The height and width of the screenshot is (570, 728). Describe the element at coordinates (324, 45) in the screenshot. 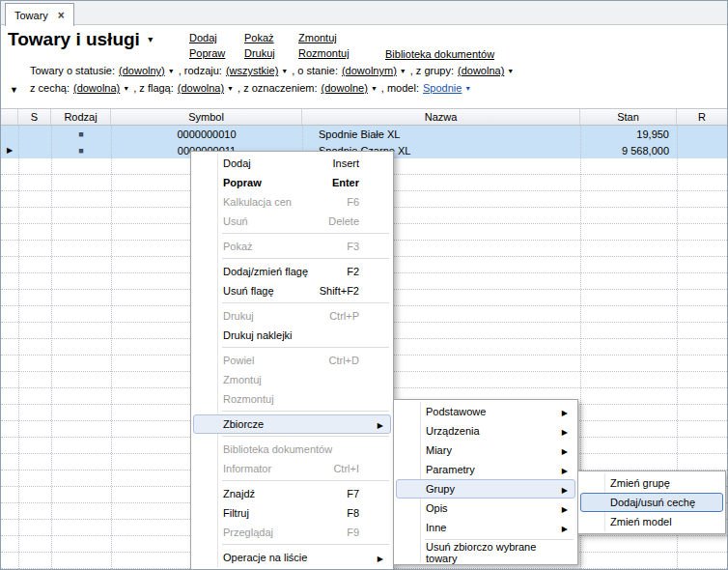

I see `link-column-3: Zmontuj Rozmontuj` at that location.